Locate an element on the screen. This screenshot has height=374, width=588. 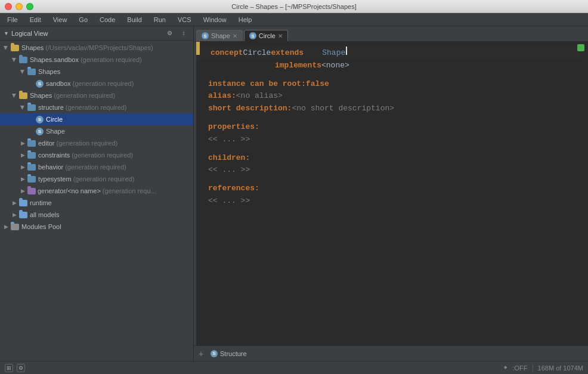
arrow-behavior: ▶ is located at coordinates (23, 167).